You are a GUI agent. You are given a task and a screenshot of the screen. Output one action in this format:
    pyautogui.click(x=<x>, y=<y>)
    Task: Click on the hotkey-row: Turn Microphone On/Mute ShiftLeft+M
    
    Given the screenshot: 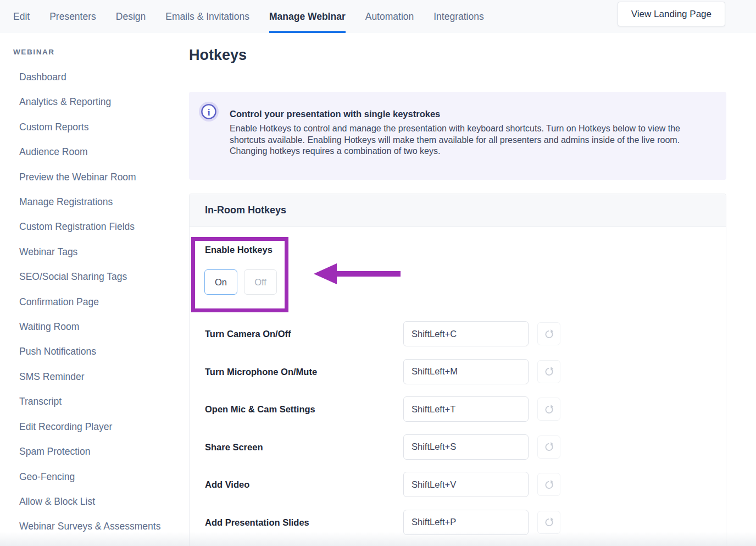 What is the action you would take?
    pyautogui.click(x=458, y=372)
    